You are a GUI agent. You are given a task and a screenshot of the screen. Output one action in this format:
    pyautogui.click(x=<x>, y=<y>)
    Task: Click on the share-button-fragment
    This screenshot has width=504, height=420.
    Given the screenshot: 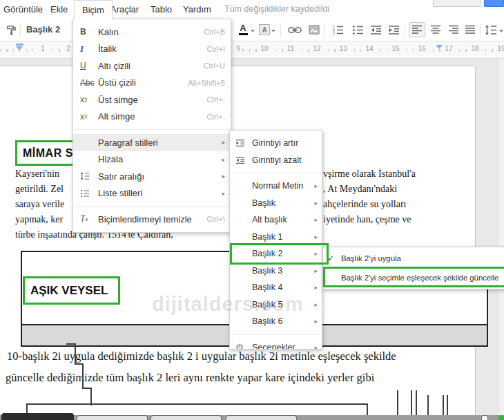 What is the action you would take?
    pyautogui.click(x=494, y=3)
    